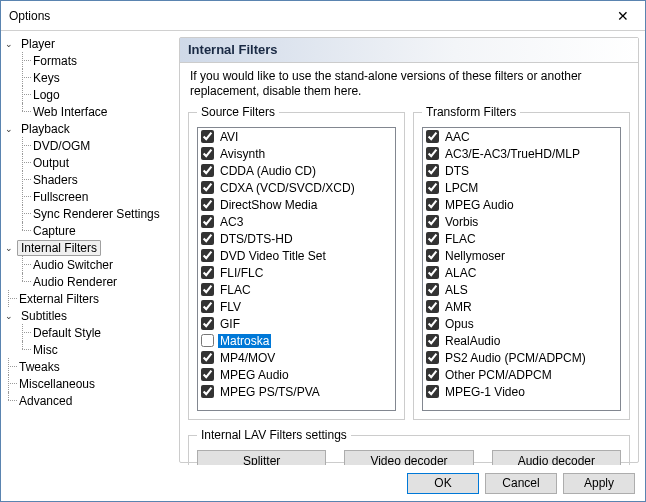  I want to click on tree-item: Audio Renderer, so click(88, 282).